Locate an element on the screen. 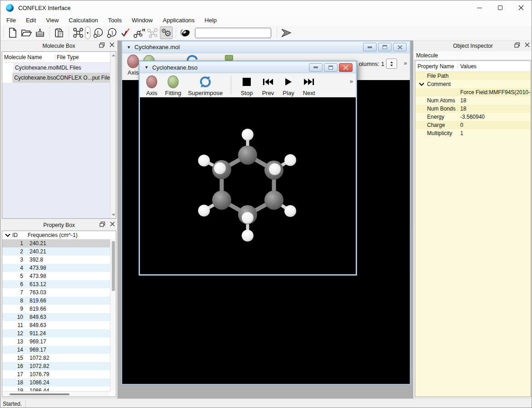 The image size is (532, 408). superimpose-button: Superimpose is located at coordinates (205, 85).